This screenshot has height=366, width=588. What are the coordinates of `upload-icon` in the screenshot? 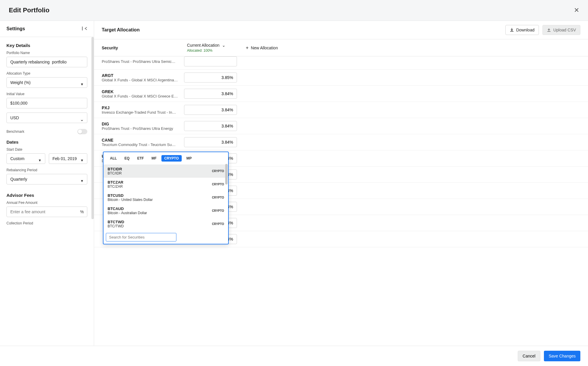 It's located at (549, 30).